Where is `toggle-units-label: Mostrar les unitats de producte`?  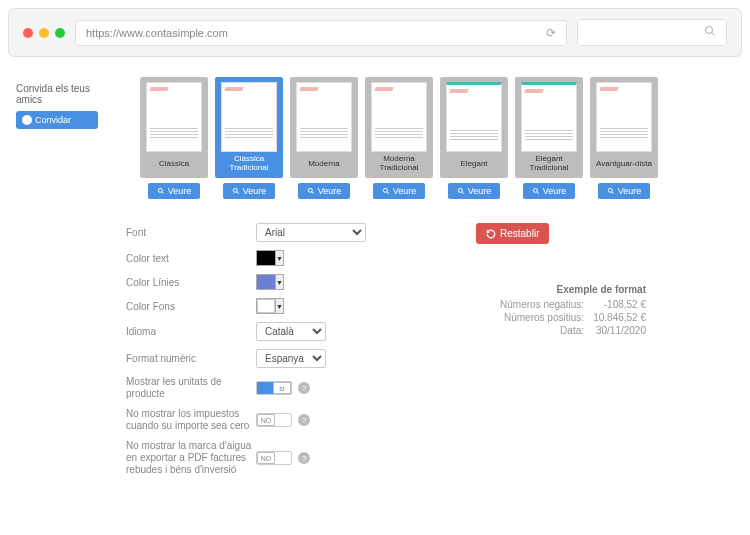
toggle-units-label: Mostrar les unitats de producte is located at coordinates (191, 388).